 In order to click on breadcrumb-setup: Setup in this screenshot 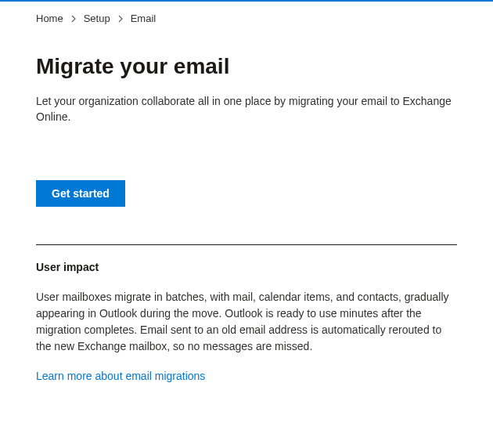, I will do `click(97, 19)`.